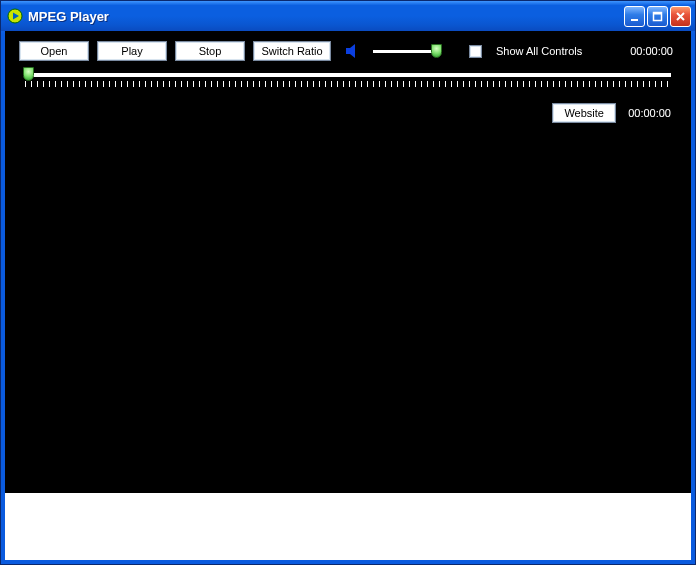 Image resolution: width=696 pixels, height=565 pixels. I want to click on open-button: Open, so click(54, 51).